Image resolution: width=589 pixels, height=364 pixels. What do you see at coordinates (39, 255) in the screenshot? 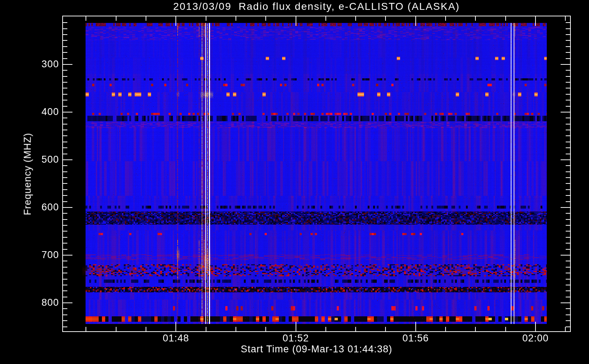
I see `y-tick-label: 700` at bounding box center [39, 255].